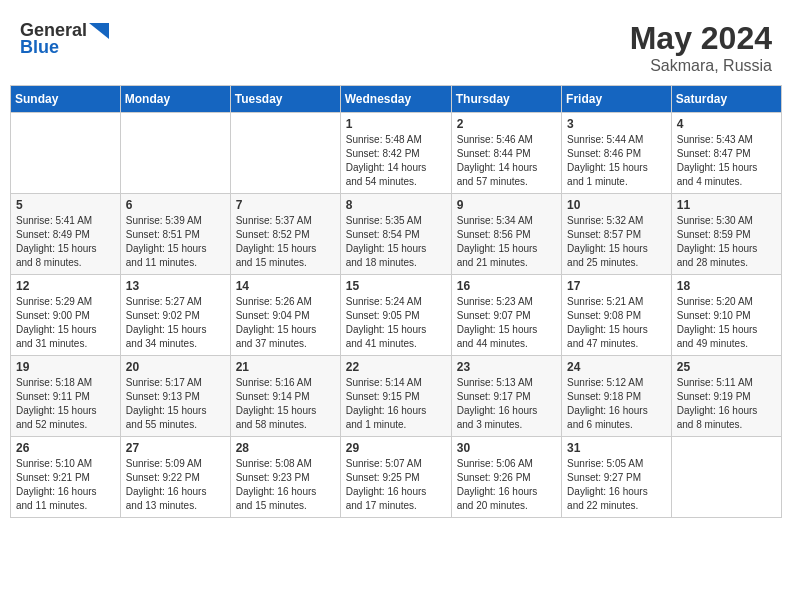  Describe the element at coordinates (617, 154) in the screenshot. I see `calendar-cell: 3Sunrise: 5:44 AM Sunset: 8:46 PM Daylig…` at that location.